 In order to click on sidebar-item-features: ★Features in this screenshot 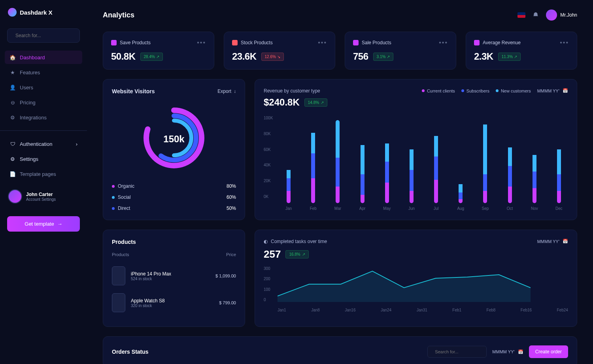, I will do `click(43, 72)`.